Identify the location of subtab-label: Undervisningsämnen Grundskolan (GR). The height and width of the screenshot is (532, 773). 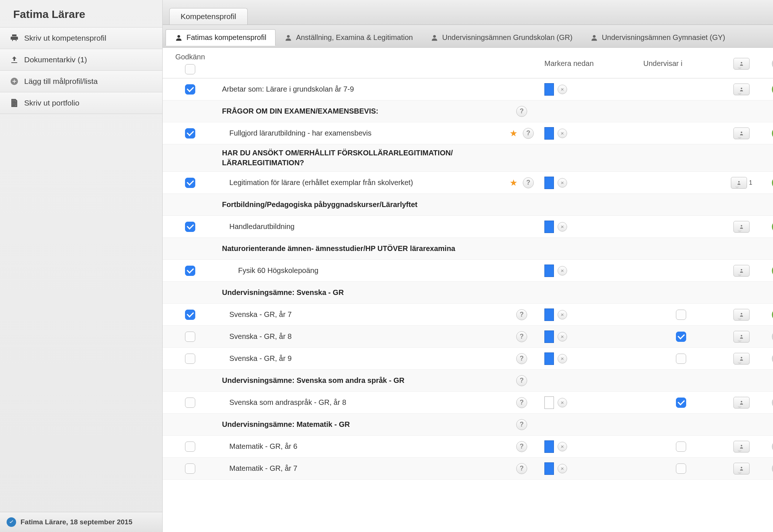
(507, 37).